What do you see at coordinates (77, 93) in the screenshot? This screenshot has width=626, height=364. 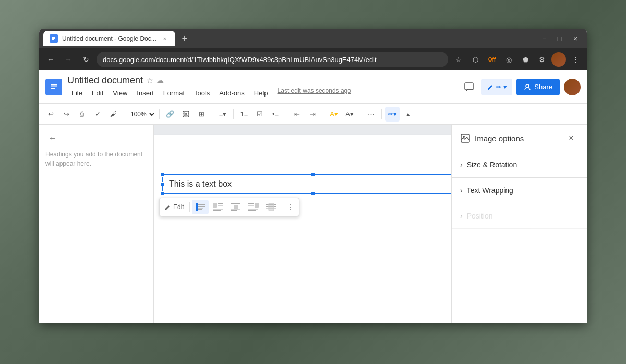 I see `menu-file: File` at bounding box center [77, 93].